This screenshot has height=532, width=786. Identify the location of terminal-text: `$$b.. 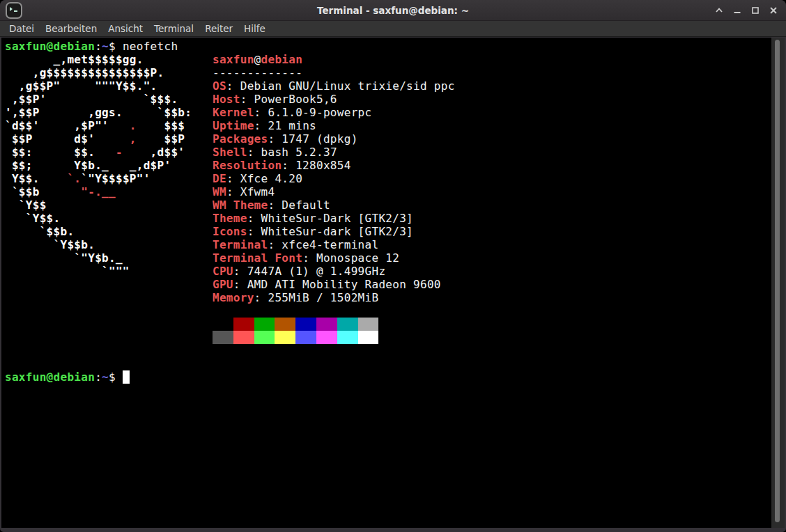
(109, 231).